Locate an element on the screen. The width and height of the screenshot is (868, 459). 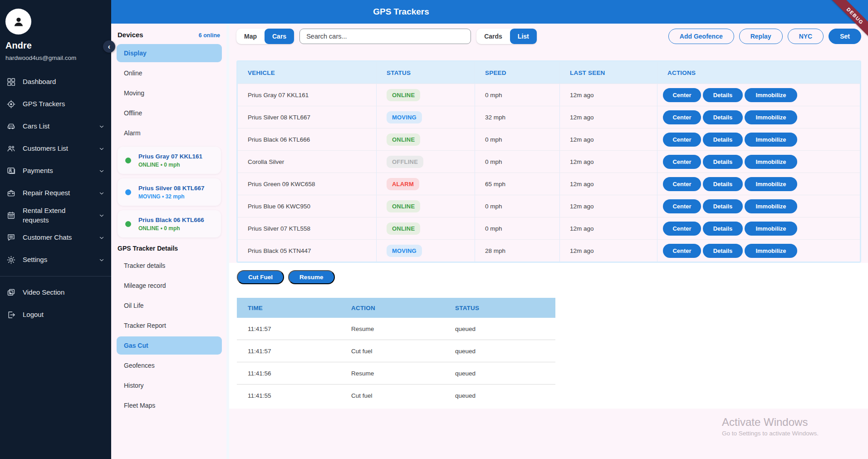
device-card-prius-silver-08-ktl667: Prius Silver 08 KTL667MOVING • 32 mph is located at coordinates (169, 192).